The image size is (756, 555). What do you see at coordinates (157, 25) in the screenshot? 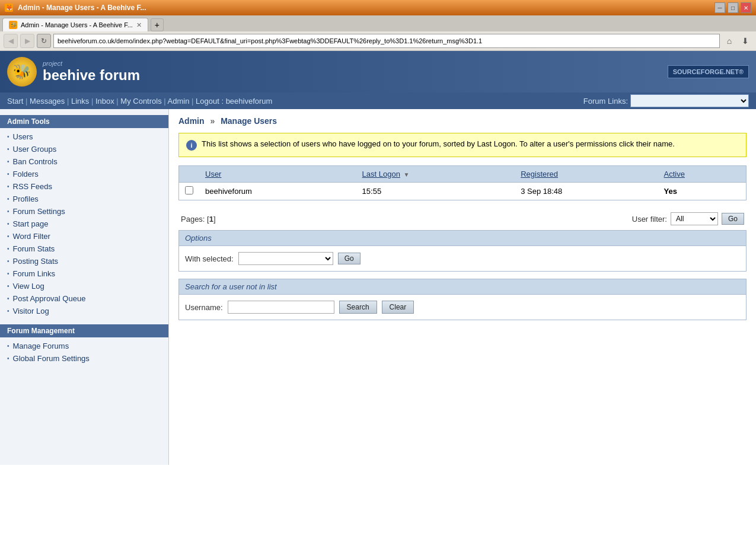
I see `new-tab-button: +` at bounding box center [157, 25].